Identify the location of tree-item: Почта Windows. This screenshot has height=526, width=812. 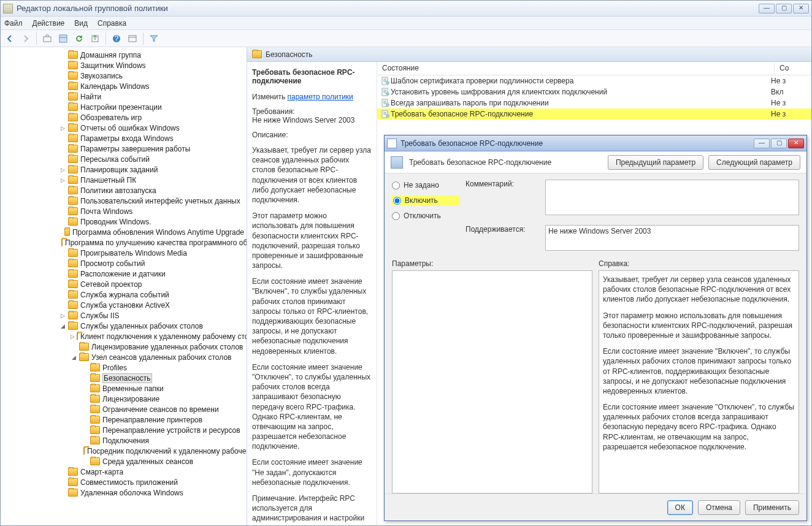
(124, 211).